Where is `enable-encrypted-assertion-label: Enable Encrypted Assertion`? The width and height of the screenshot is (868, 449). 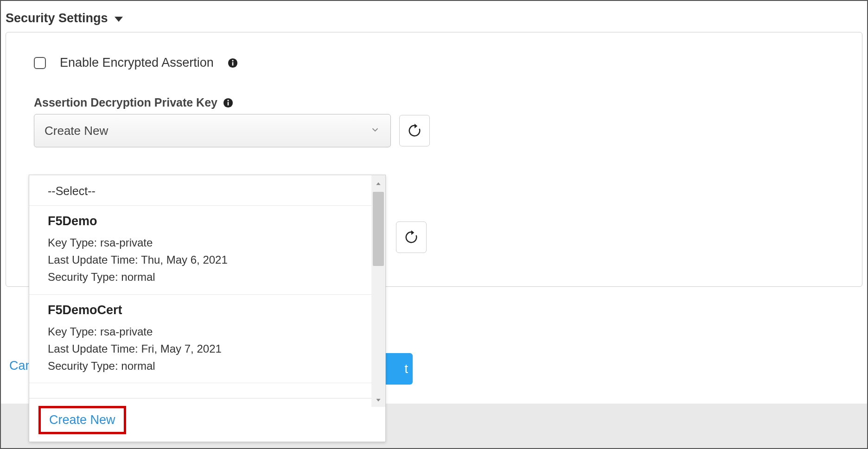
enable-encrypted-assertion-label: Enable Encrypted Assertion is located at coordinates (137, 63).